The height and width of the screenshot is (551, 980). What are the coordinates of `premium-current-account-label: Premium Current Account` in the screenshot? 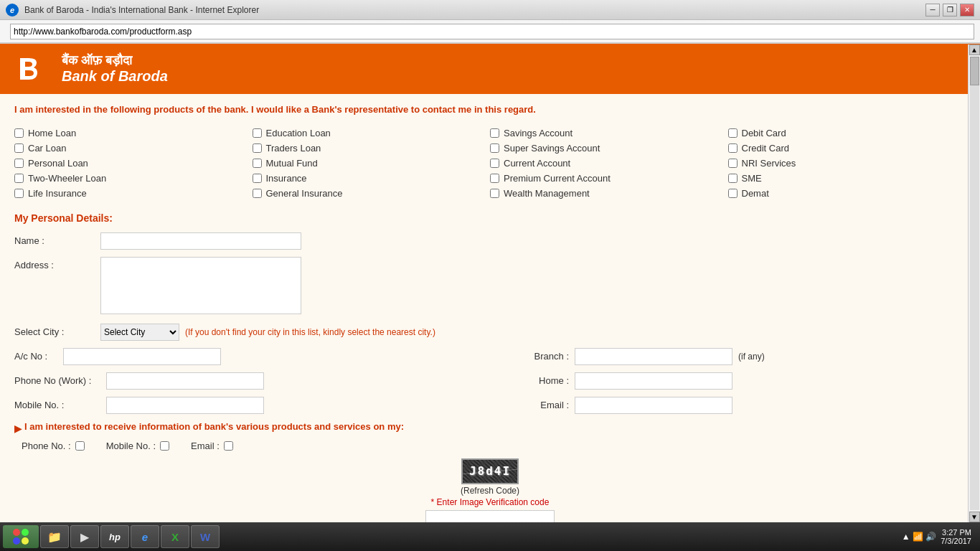 It's located at (557, 178).